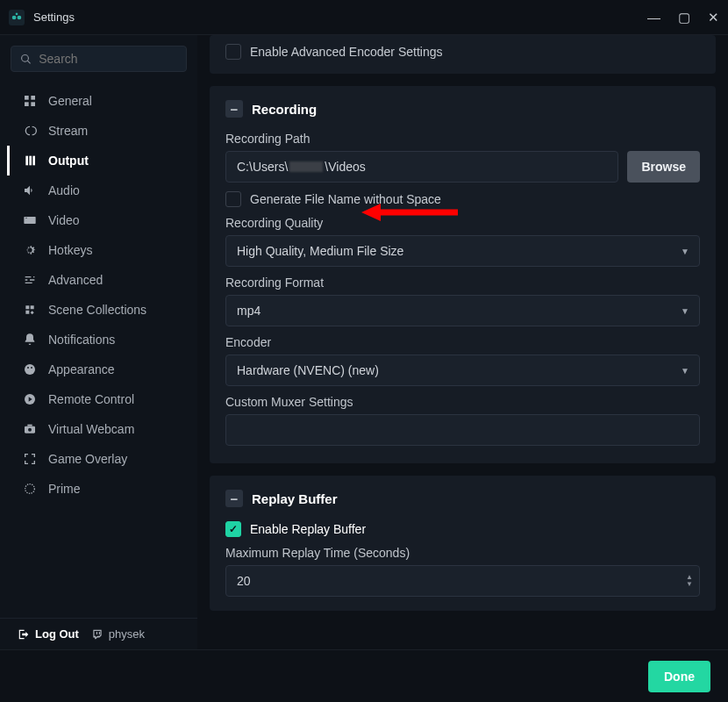  What do you see at coordinates (30, 459) in the screenshot?
I see `overlay-icon` at bounding box center [30, 459].